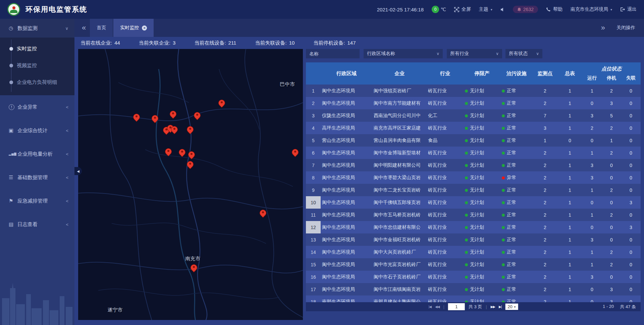 This screenshot has width=644, height=325. What do you see at coordinates (37, 49) in the screenshot?
I see `sidebar-item-realtime-monitor: 实时监控` at bounding box center [37, 49].